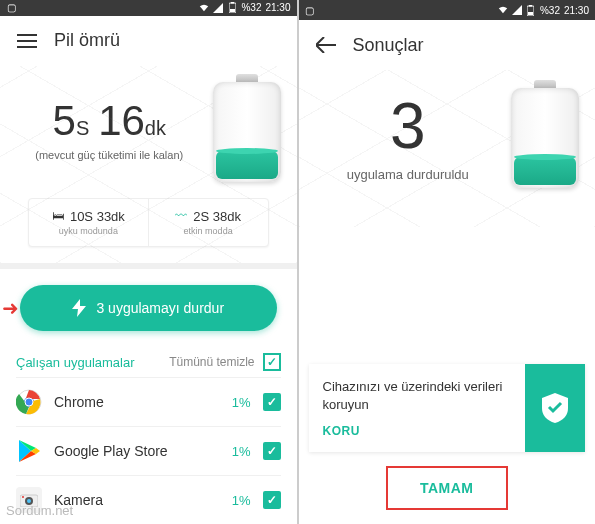  What do you see at coordinates (82, 128) in the screenshot?
I see `hours-unit: S` at bounding box center [82, 128].